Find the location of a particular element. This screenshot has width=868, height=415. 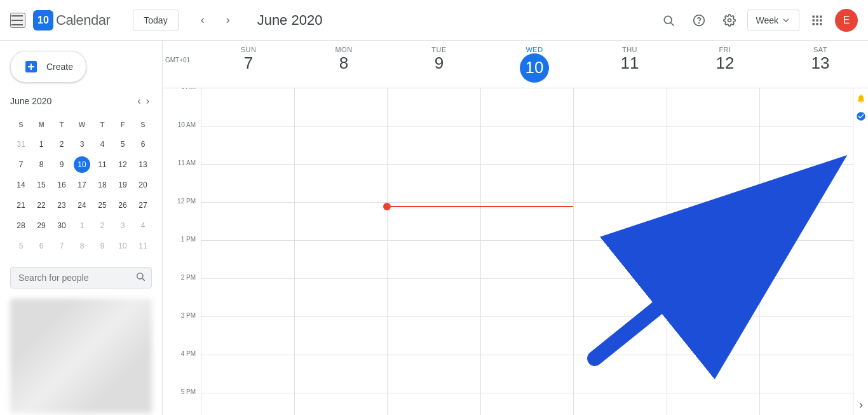

col-header-thu: T is located at coordinates (102, 125).